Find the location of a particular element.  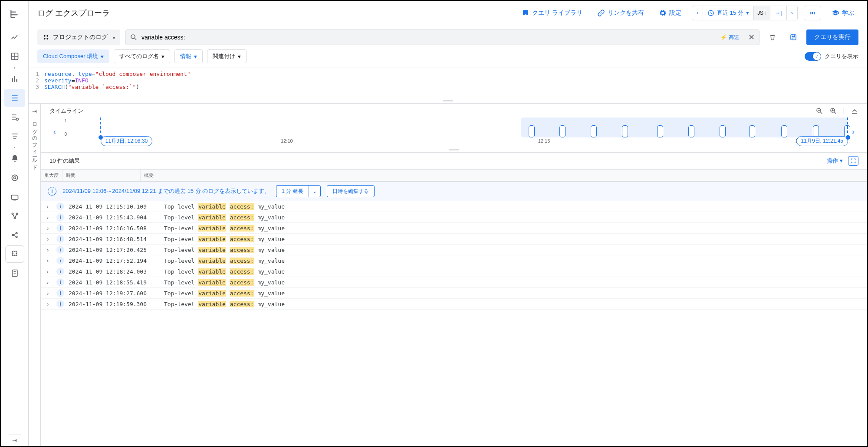

table-row: ›i2024-11-09 12:16:48.514Top-level varia… is located at coordinates (454, 239).